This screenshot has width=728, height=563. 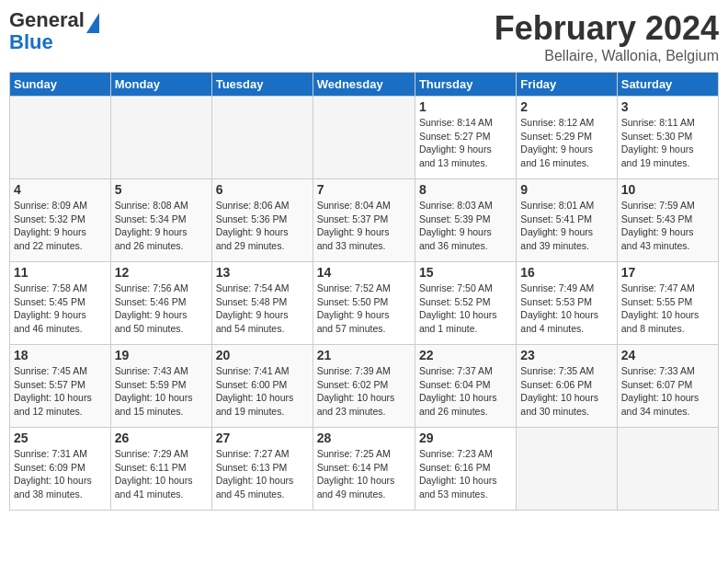 I want to click on day-info: Sunrise: 8:09 AM Sunset: 5:32 PM Dayligh…, so click(x=61, y=226).